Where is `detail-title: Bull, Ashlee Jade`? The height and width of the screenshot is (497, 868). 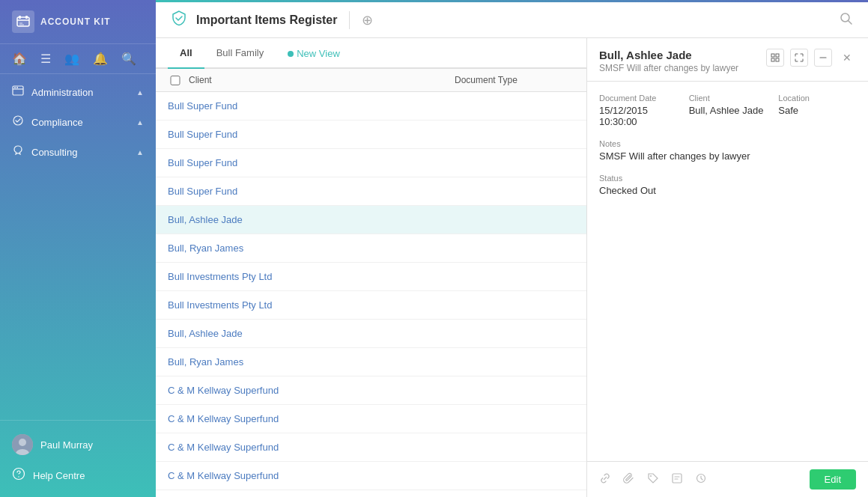 detail-title: Bull, Ashlee Jade is located at coordinates (683, 55).